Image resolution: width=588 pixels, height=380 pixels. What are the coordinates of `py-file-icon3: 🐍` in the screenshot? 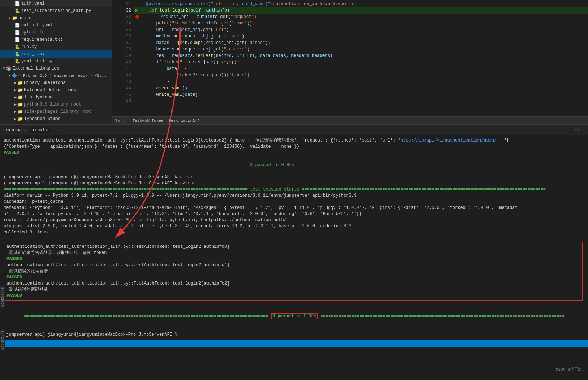 It's located at (17, 54).